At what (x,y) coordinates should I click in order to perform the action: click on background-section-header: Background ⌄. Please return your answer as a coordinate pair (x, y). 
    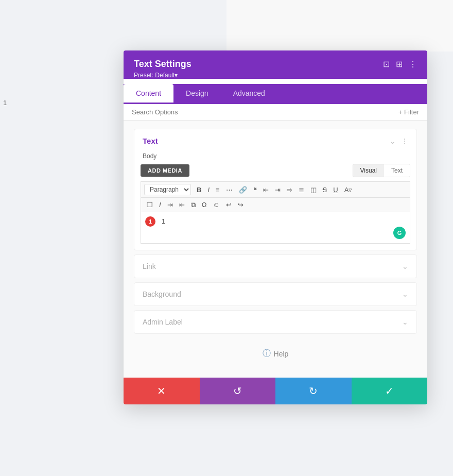
    Looking at the image, I should click on (275, 294).